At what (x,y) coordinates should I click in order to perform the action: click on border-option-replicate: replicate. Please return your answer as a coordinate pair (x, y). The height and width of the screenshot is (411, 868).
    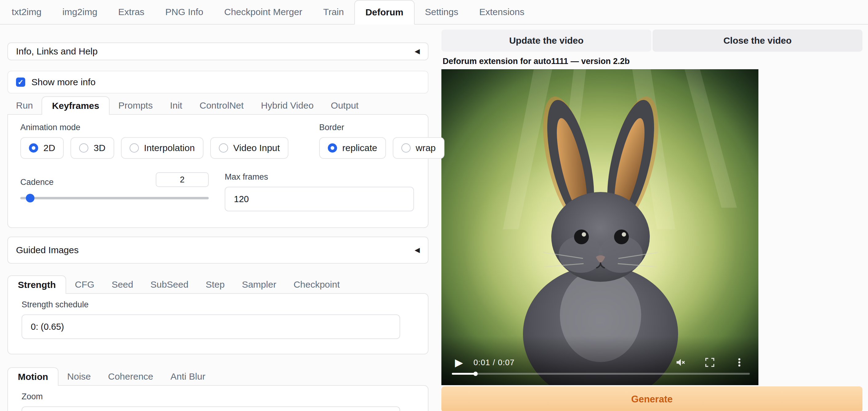
    Looking at the image, I should click on (352, 148).